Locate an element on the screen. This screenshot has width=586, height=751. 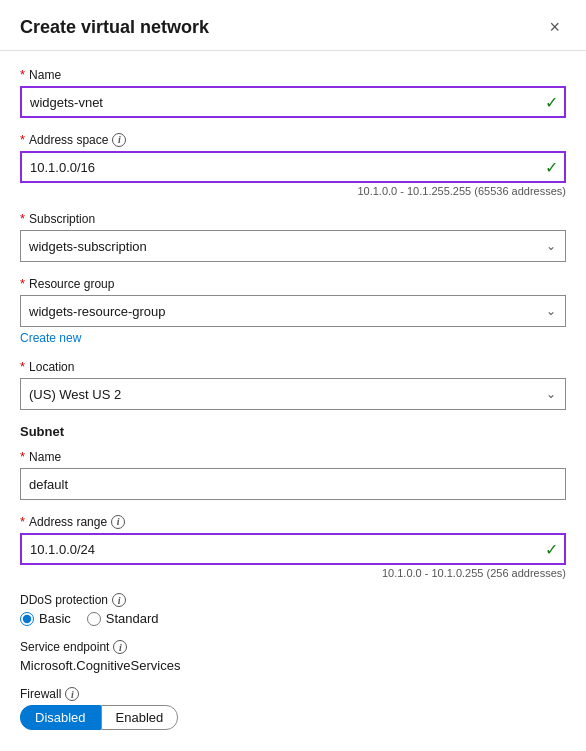
firewall-info-icon: i is located at coordinates (72, 694).